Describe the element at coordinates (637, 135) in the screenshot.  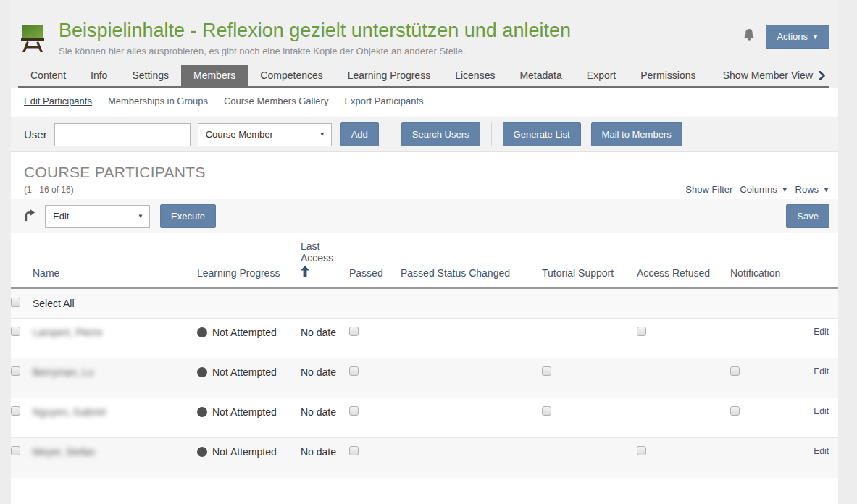
I see `mail-to-members-button: Mail to Members` at that location.